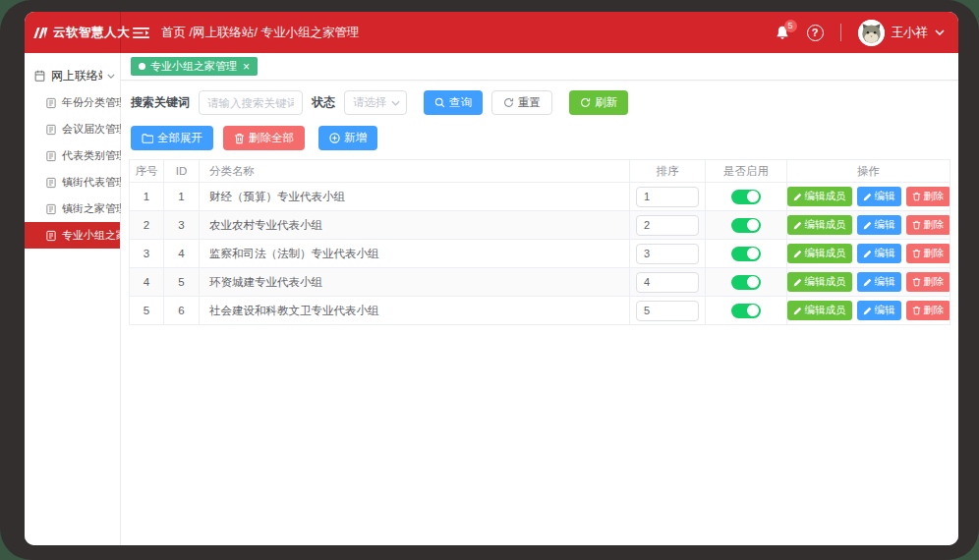 Image resolution: width=979 pixels, height=560 pixels. What do you see at coordinates (94, 208) in the screenshot?
I see `sidebar-item-label: 镇街之家管理` at bounding box center [94, 208].